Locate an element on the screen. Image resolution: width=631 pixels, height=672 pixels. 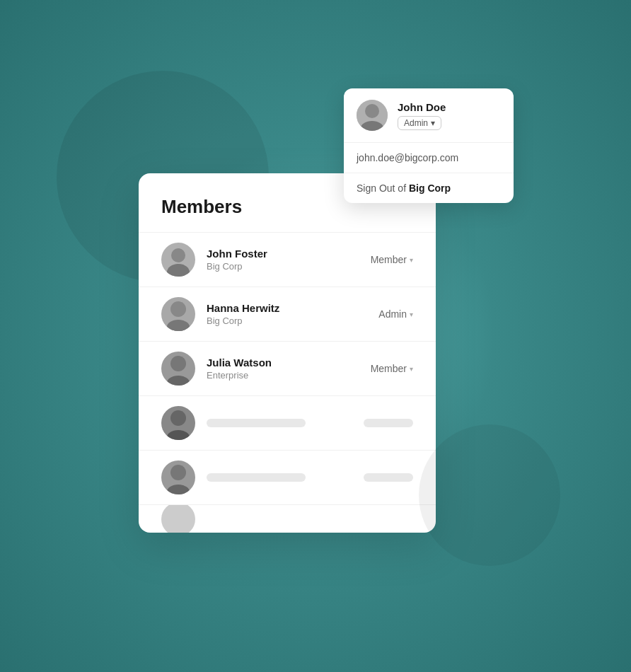
member-role-dropdown: Admin ▾ is located at coordinates (396, 314).